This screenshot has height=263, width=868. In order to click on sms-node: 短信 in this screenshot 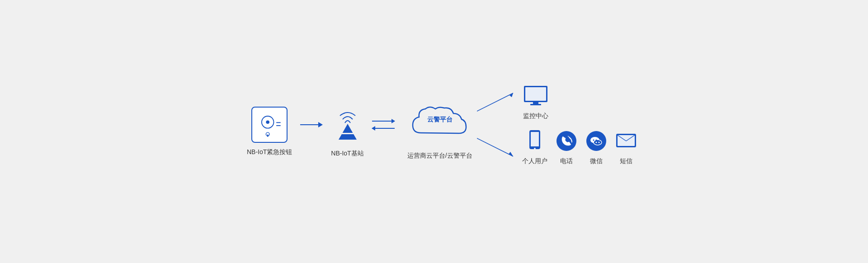, I will do `click(626, 149)`.